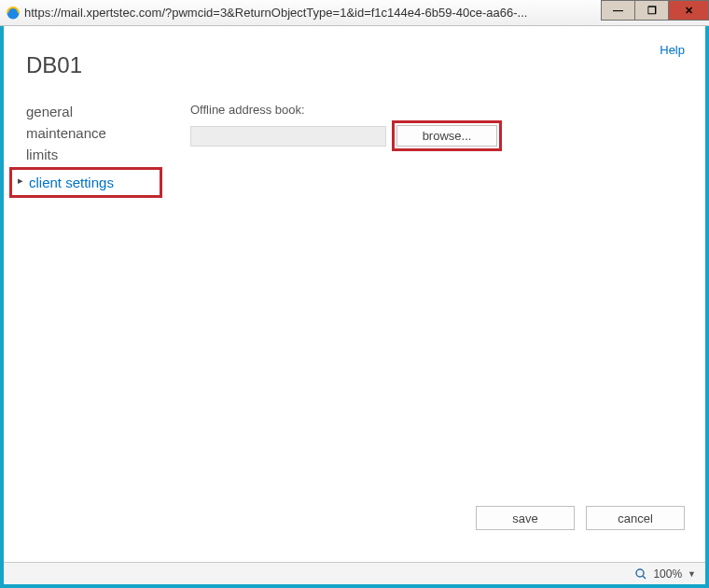 This screenshot has height=588, width=709. Describe the element at coordinates (692, 574) in the screenshot. I see `zoom-dropdown-icon: ▼` at that location.